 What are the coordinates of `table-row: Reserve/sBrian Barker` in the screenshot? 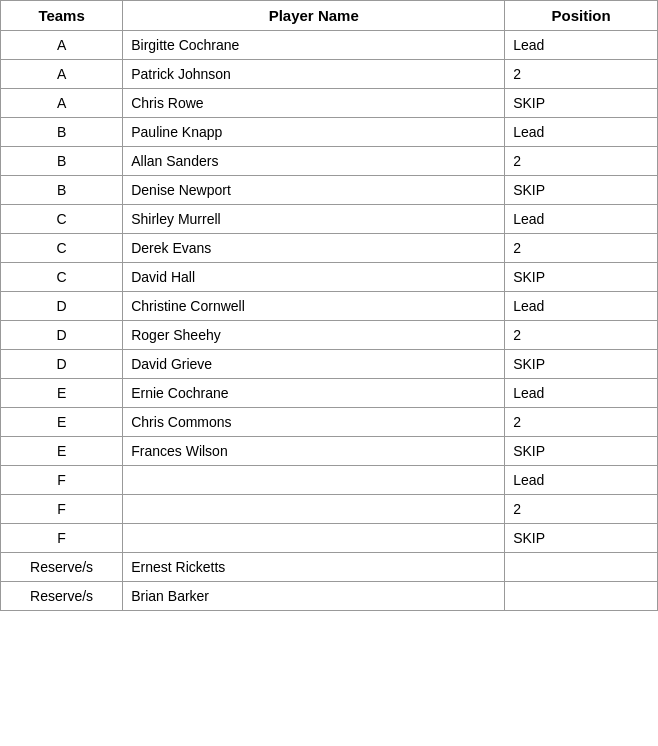 It's located at (330, 596).